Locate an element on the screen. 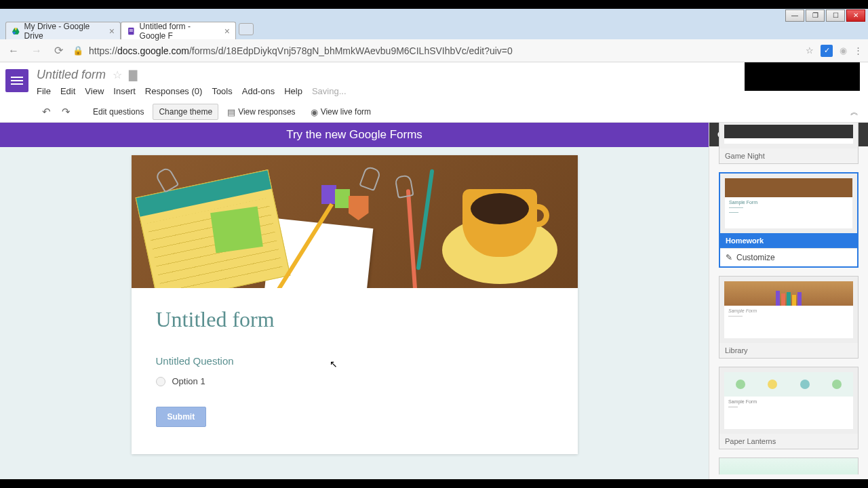 The image size is (868, 488). save-status: Saving... is located at coordinates (330, 91).